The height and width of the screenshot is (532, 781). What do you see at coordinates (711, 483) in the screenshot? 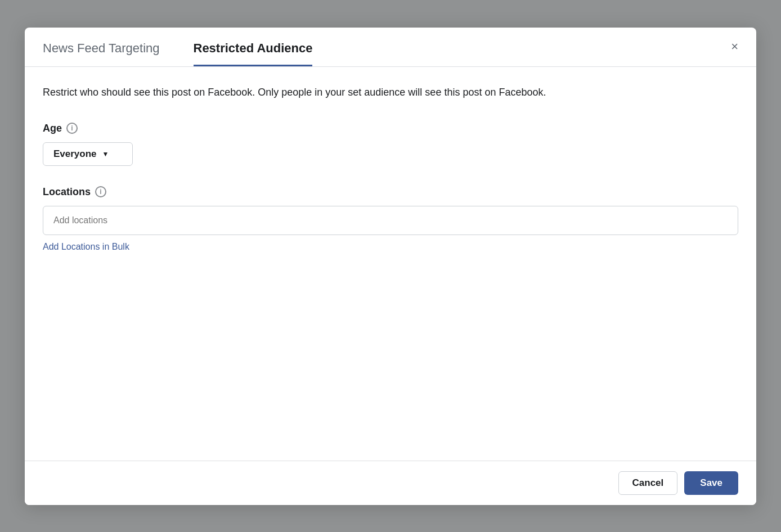
I see `save-button: Save` at bounding box center [711, 483].